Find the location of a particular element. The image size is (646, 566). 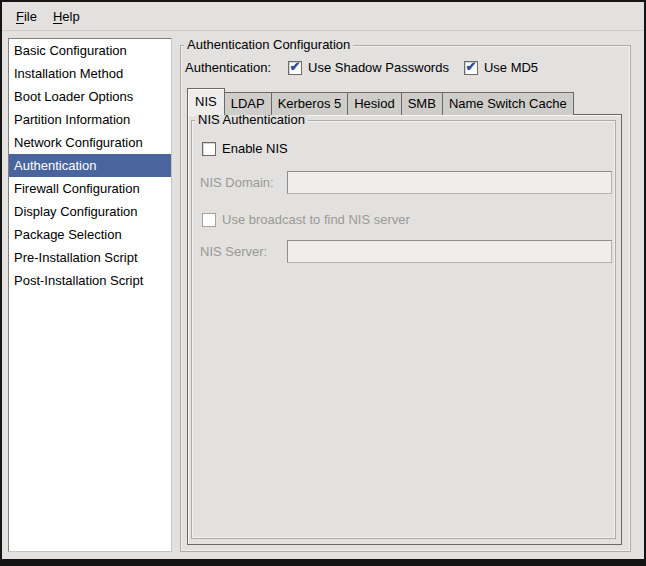

menu-file-mnemonic: F is located at coordinates (20, 16).